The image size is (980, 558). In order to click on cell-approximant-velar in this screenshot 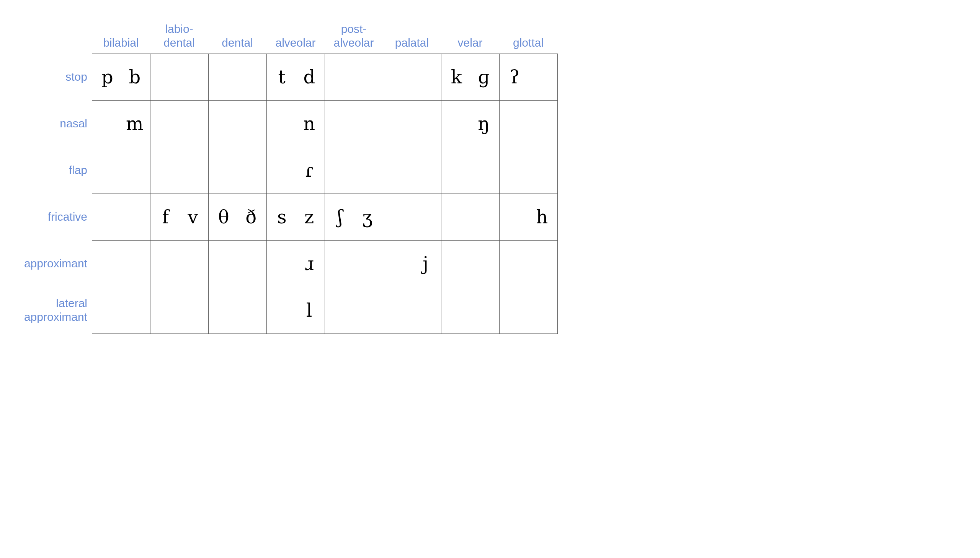, I will do `click(470, 264)`.